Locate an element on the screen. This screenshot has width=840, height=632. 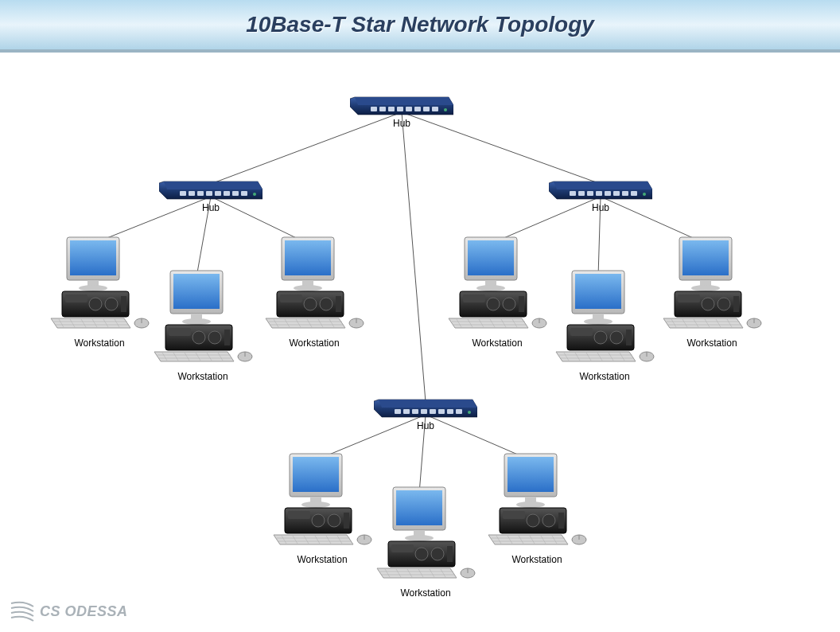
header-bar: 10Base-T Star Network Topology is located at coordinates (420, 26).